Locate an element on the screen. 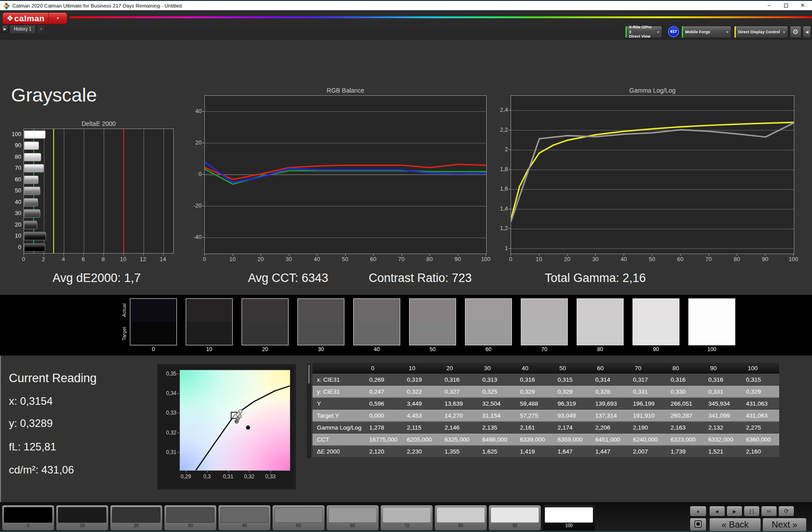  table-row-label: Target Y is located at coordinates (339, 416).